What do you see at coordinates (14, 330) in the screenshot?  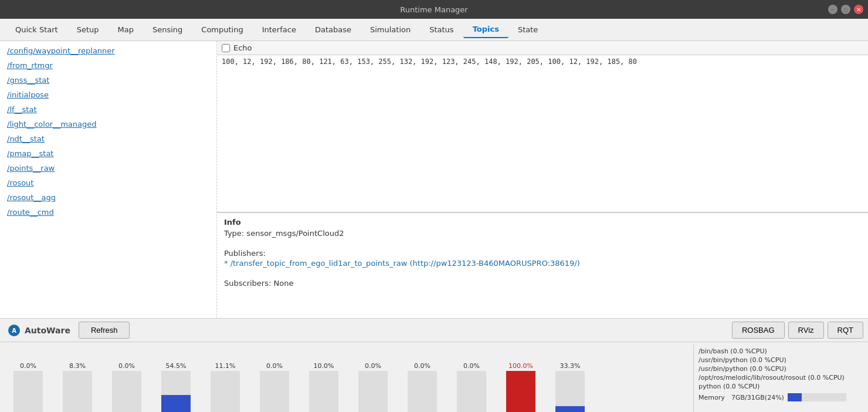 I see `autoware-icon: A` at bounding box center [14, 330].